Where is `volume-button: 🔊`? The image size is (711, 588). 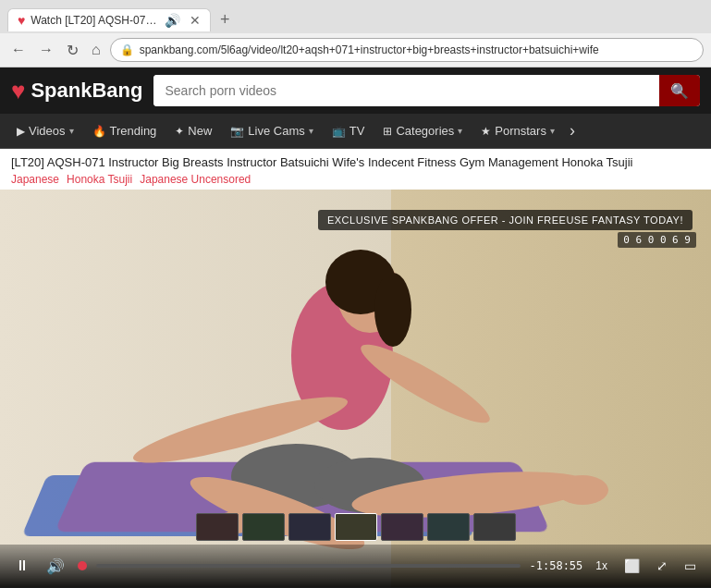
volume-button: 🔊 is located at coordinates (55, 566).